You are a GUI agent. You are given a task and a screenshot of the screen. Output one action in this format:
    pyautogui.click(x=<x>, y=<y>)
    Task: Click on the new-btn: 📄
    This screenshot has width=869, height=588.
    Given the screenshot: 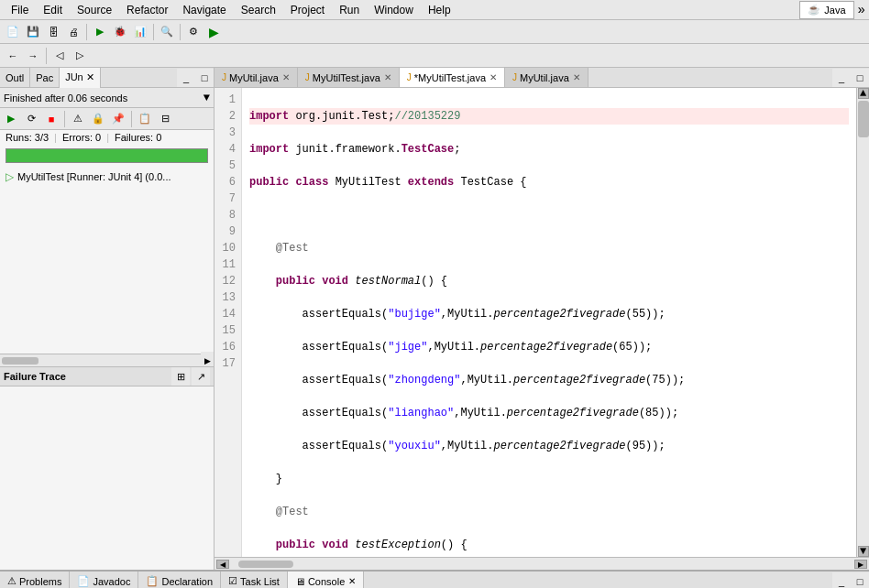 What is the action you would take?
    pyautogui.click(x=13, y=32)
    